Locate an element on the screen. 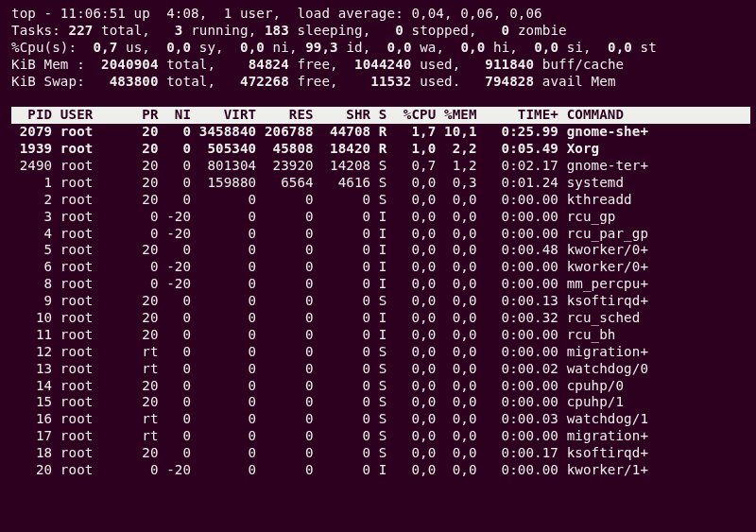  process-row: 2079 root 20 0 3458840 206788 44708 R 1,… is located at coordinates (381, 132).